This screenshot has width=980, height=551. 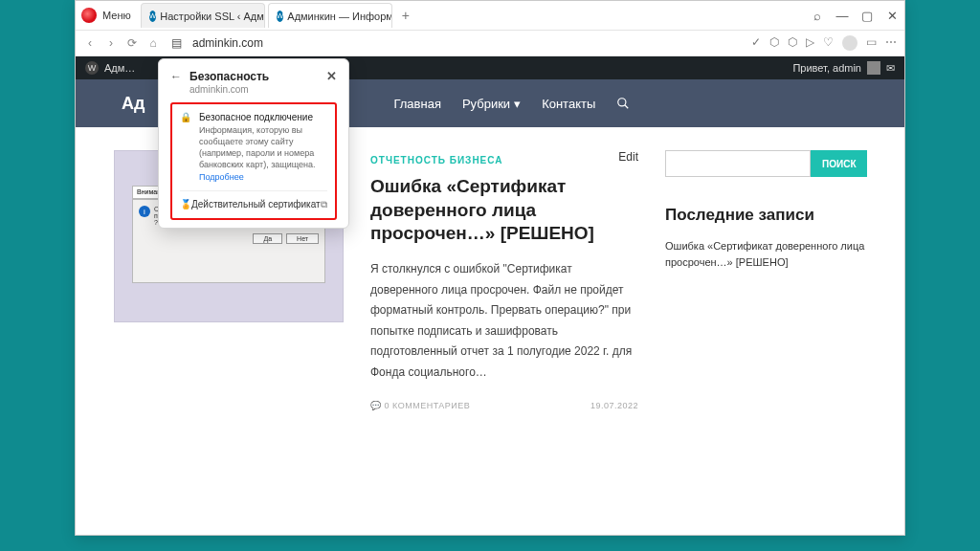 I want to click on search-icon: ⌕, so click(x=817, y=15).